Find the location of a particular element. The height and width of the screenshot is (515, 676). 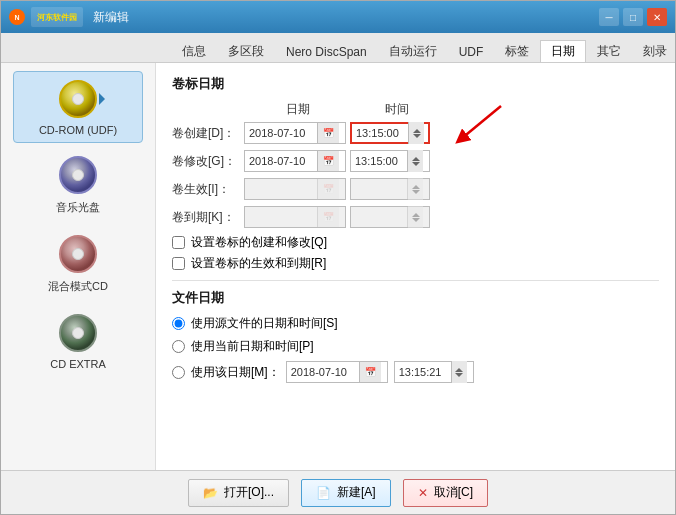

spinner-down-icon2 is located at coordinates (416, 164).